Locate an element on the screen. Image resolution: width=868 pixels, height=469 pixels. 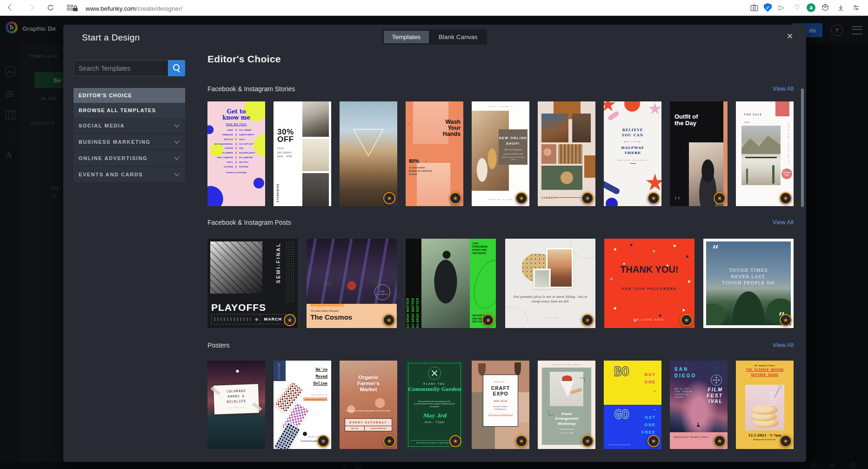
band-stamp: THE COSMOS is located at coordinates (382, 292).